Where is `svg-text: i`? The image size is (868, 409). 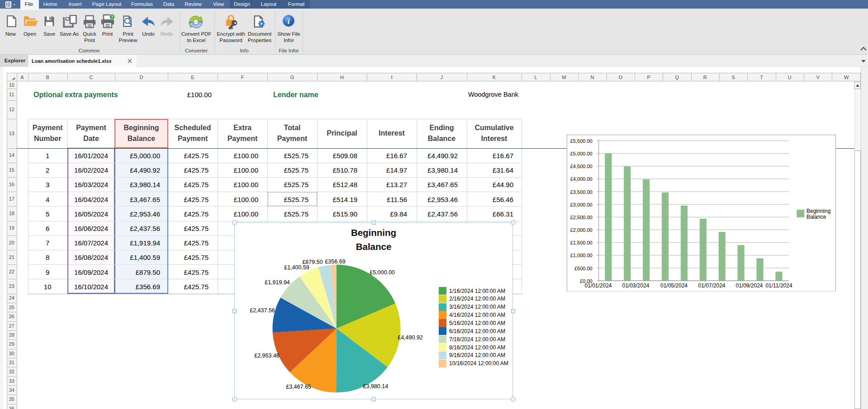
svg-text: i is located at coordinates (289, 22).